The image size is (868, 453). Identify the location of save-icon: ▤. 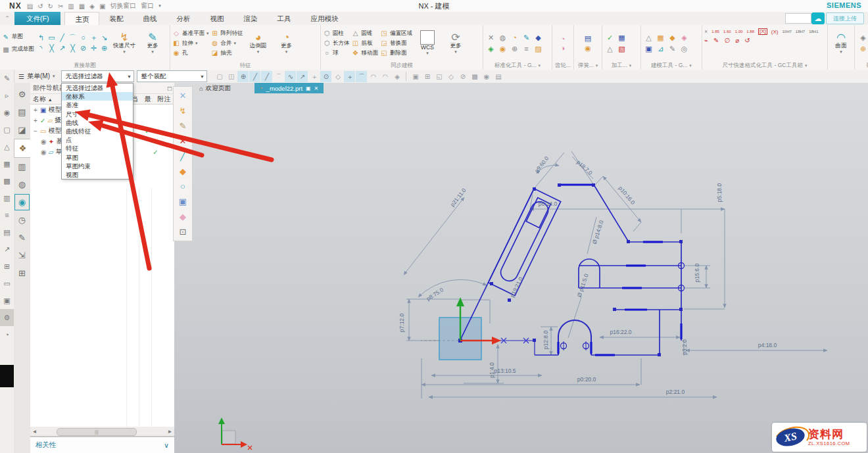
(30, 7).